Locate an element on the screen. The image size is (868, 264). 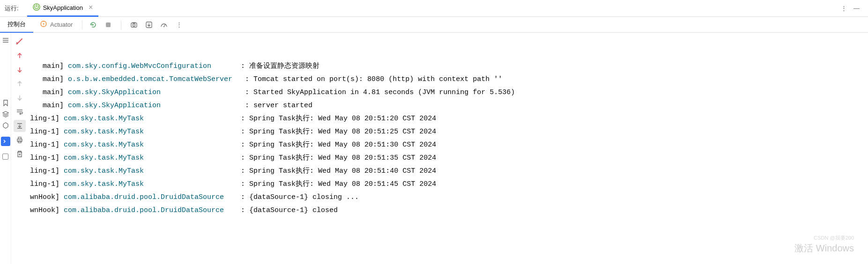
up-arrow-icon is located at coordinates (20, 56).